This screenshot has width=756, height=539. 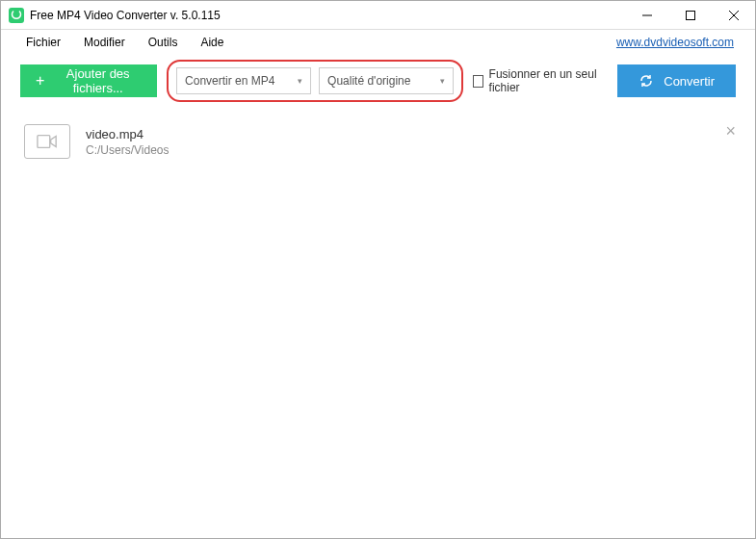 What do you see at coordinates (378, 15) in the screenshot?
I see `titlebar: Free MP4 Video Converter v. 5.0.115` at bounding box center [378, 15].